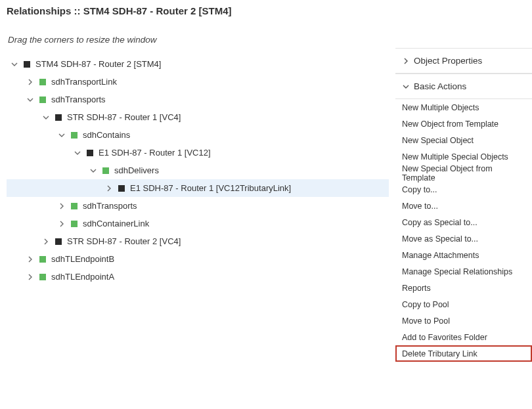 This screenshot has width=532, height=409. What do you see at coordinates (198, 117) in the screenshot?
I see `tree-node: STR SDH-87 - Router 1 [VC4]` at bounding box center [198, 117].